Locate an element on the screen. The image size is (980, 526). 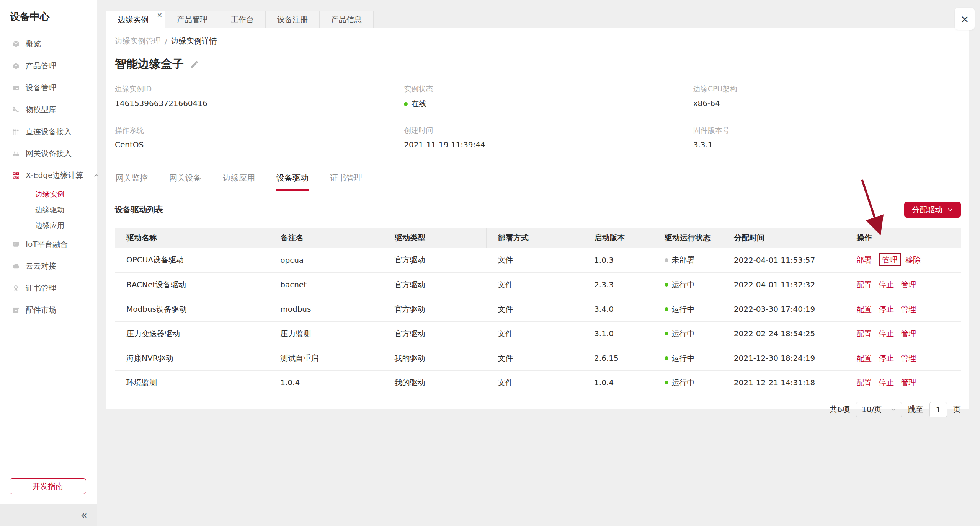
cell-driver-name: 压力变送器驱动 is located at coordinates (192, 334).